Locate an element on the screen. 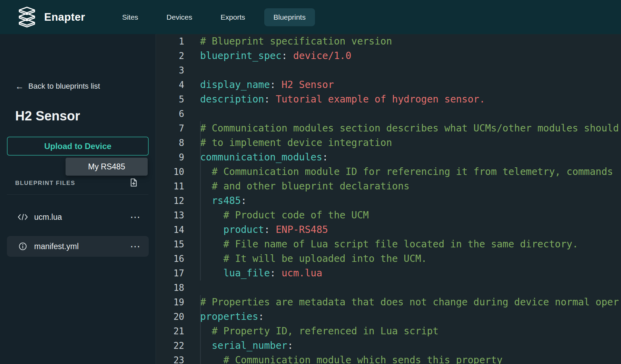 This screenshot has width=621, height=364. code-line-content: communication_modules: is located at coordinates (264, 157).